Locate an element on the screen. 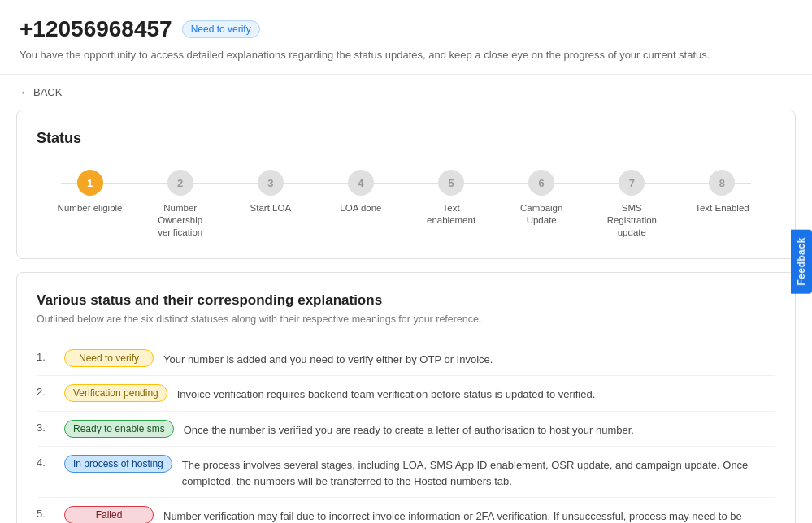 The height and width of the screenshot is (523, 812). back-button: ← BACK is located at coordinates (41, 93).